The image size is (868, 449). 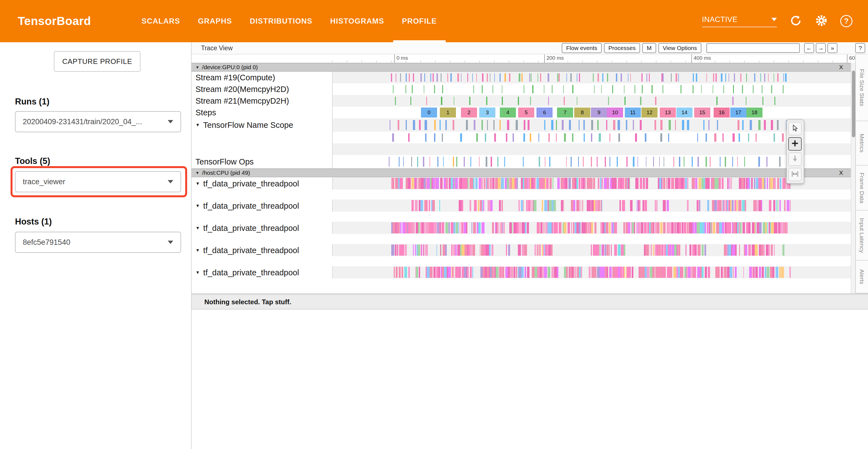 What do you see at coordinates (592, 101) in the screenshot?
I see `trace-row-timeline` at bounding box center [592, 101].